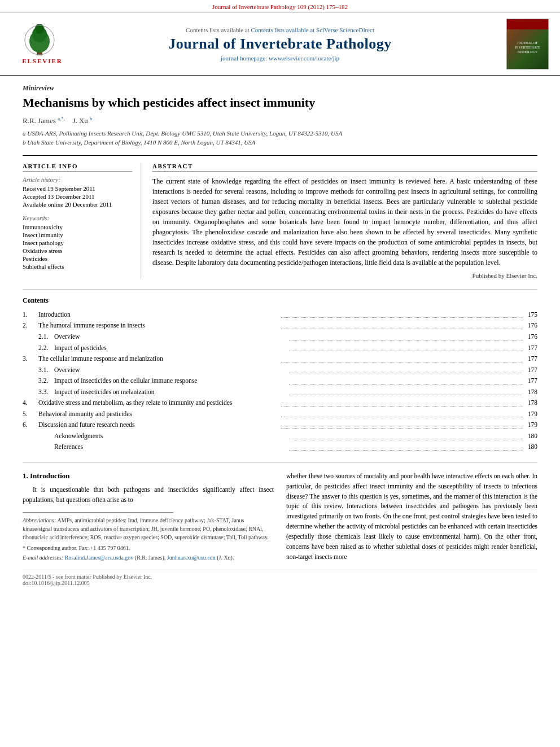  I want to click on intro-right-col: whether these two sources of mortality a…, so click(412, 517).